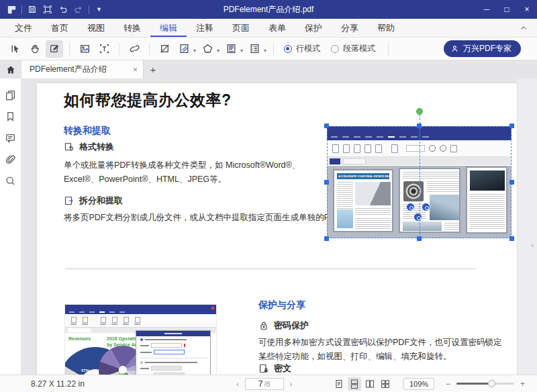 The width and height of the screenshot is (537, 392). I want to click on header-footer-caret-icon: ▾, so click(242, 51).